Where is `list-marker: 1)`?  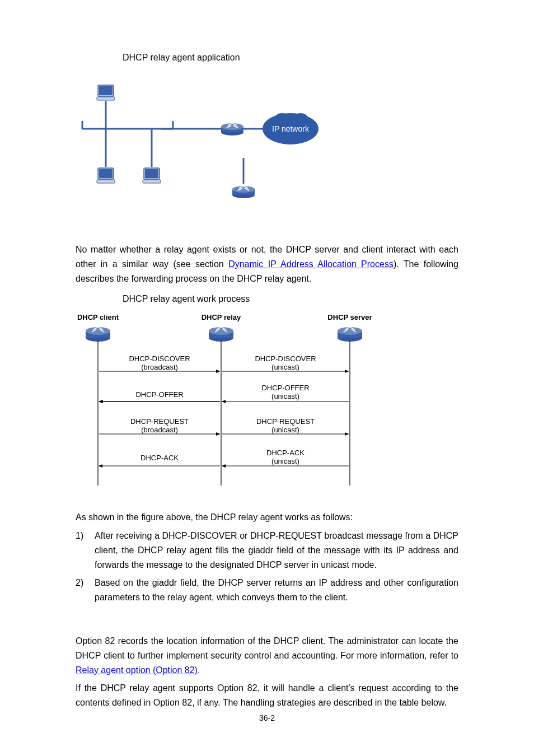 list-marker: 1) is located at coordinates (85, 550).